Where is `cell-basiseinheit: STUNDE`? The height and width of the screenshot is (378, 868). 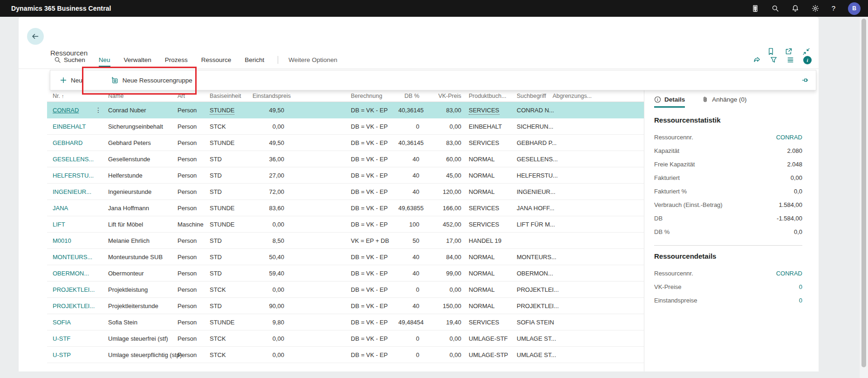
cell-basiseinheit: STUNDE is located at coordinates (227, 110).